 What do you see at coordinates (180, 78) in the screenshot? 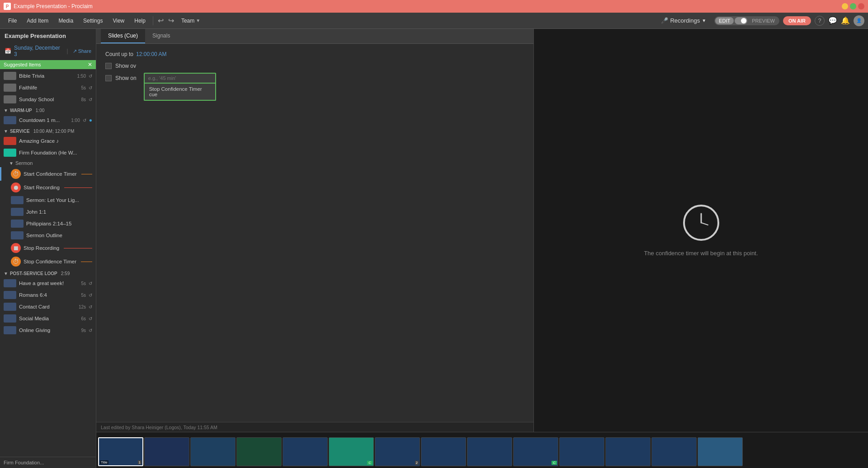
I see `timer-input` at bounding box center [180, 78].